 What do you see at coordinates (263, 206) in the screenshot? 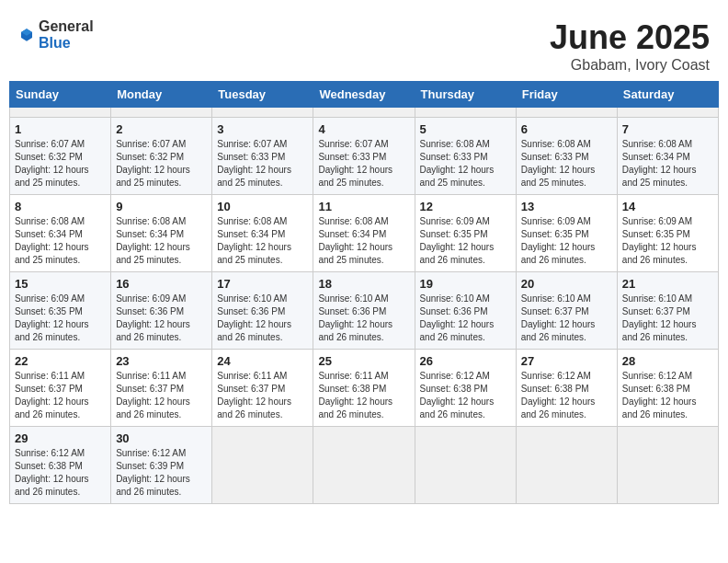
I see `day-number: 10` at bounding box center [263, 206].